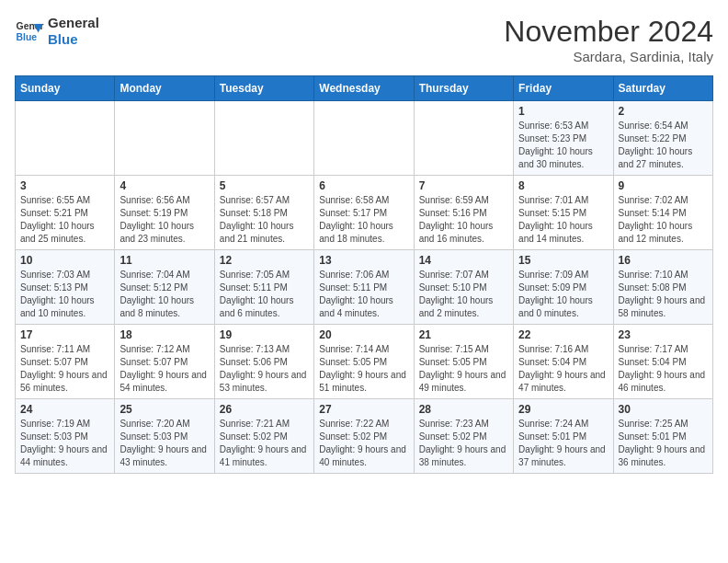 Image resolution: width=728 pixels, height=563 pixels. I want to click on day-info: Sunrise: 7:09 AM Sunset: 5:09 PM Dayligh…, so click(563, 294).